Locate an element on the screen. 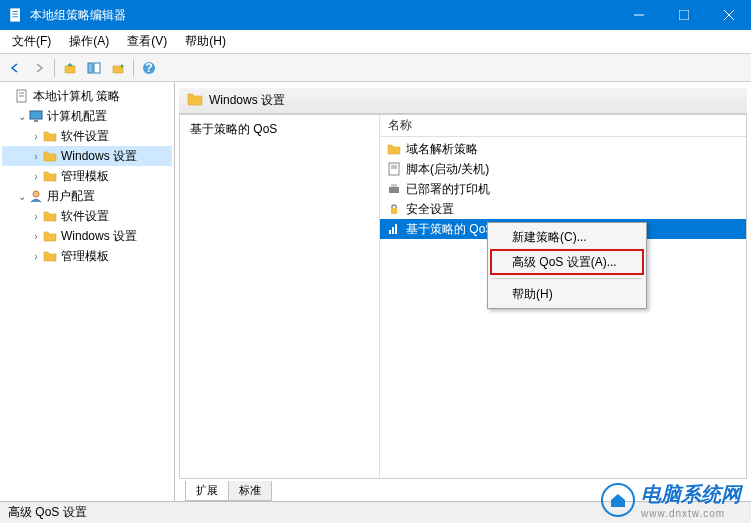 The image size is (751, 525). list-item-security: 安全设置 is located at coordinates (563, 209).